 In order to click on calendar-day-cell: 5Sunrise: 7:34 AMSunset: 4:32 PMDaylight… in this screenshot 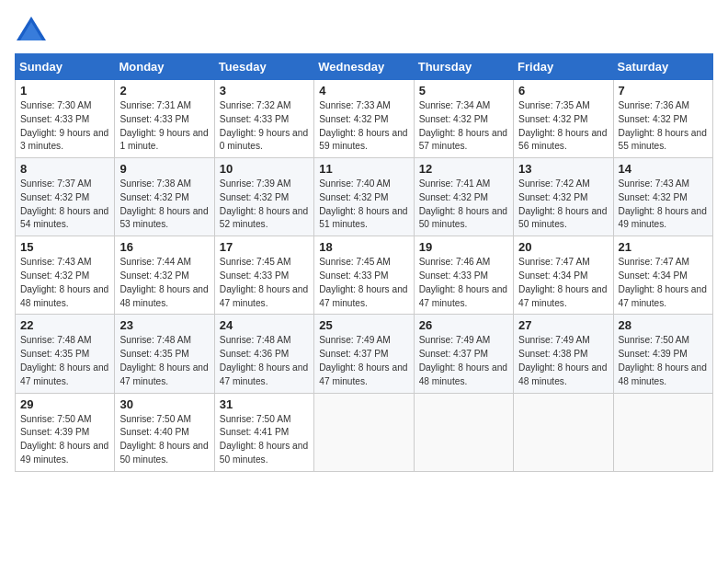, I will do `click(463, 120)`.